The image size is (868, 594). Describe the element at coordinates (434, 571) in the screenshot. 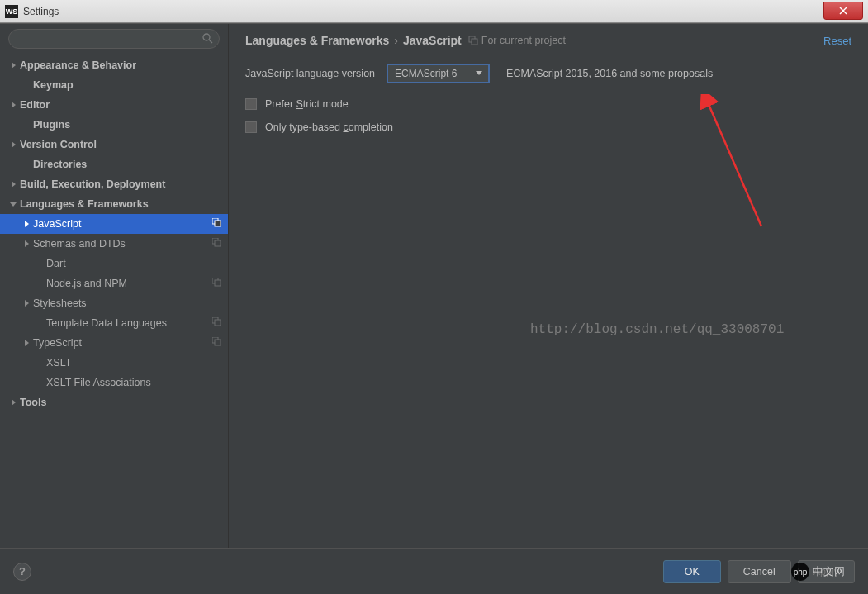

I see `footer: ? OK Cancel Apply` at that location.